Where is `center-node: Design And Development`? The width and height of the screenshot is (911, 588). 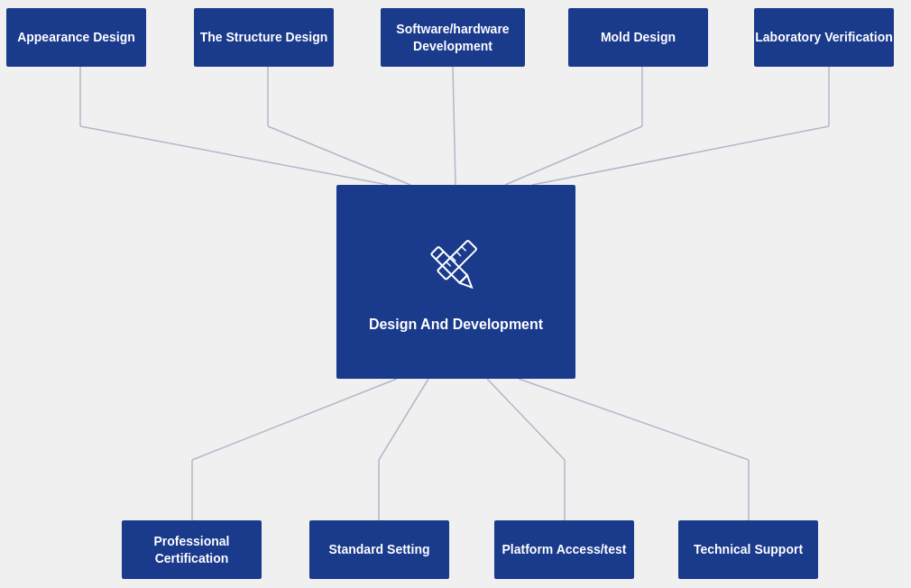 center-node: Design And Development is located at coordinates (456, 281).